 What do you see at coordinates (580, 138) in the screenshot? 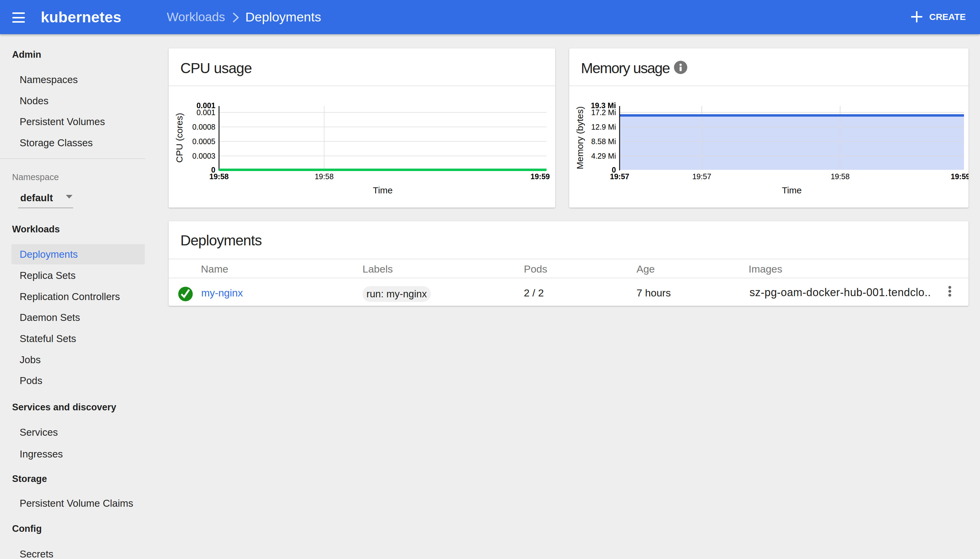
I see `svg-text: Memory (bytes)` at bounding box center [580, 138].